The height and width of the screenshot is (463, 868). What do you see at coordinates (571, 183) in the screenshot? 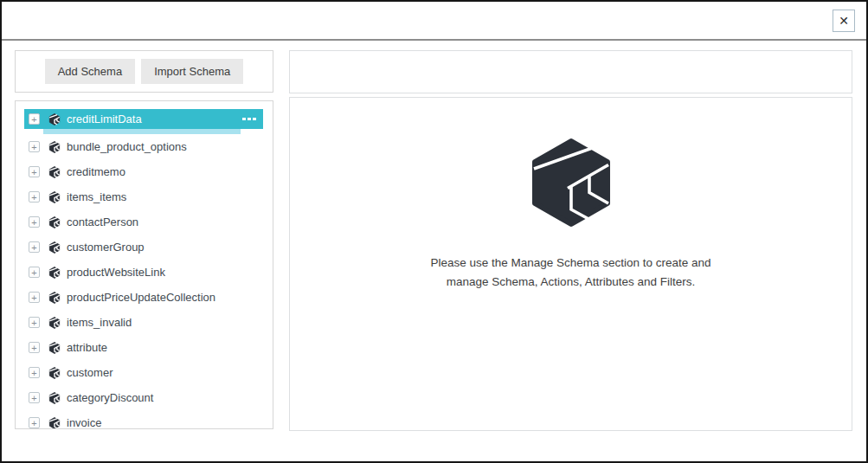
I see `brand-cube-logo-icon` at bounding box center [571, 183].